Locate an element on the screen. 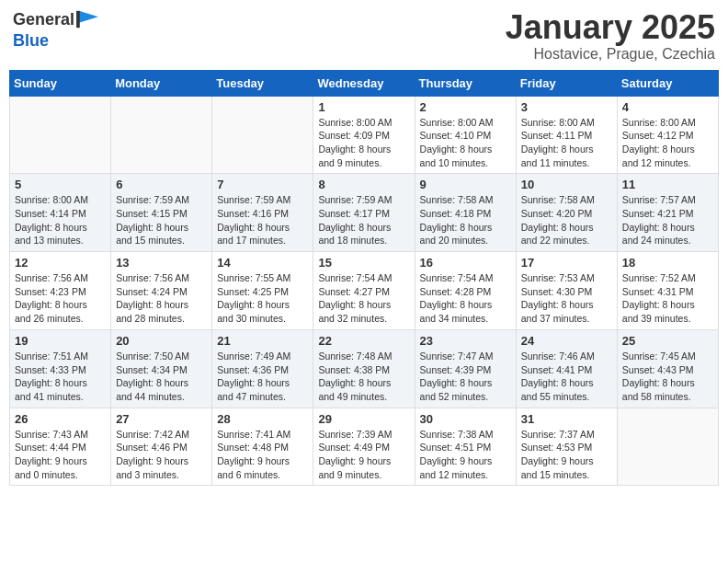  day-info: Sunrise: 7:39 AM Sunset: 4:49 PM Dayligh… is located at coordinates (364, 454).